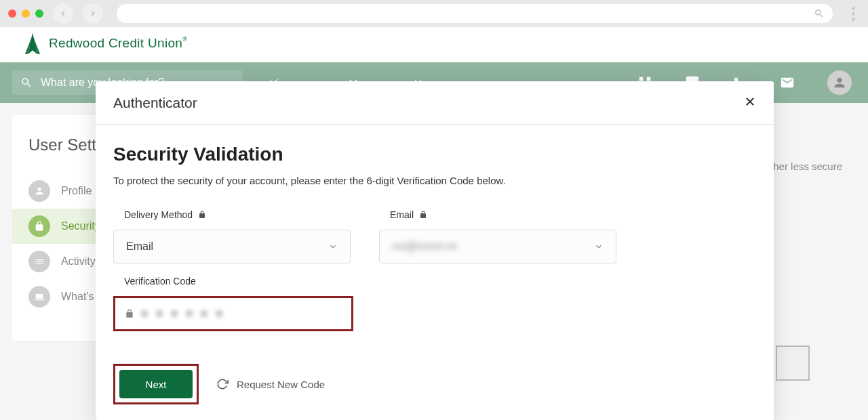  I want to click on email-value: ••••@••••••••.•••, so click(425, 247).